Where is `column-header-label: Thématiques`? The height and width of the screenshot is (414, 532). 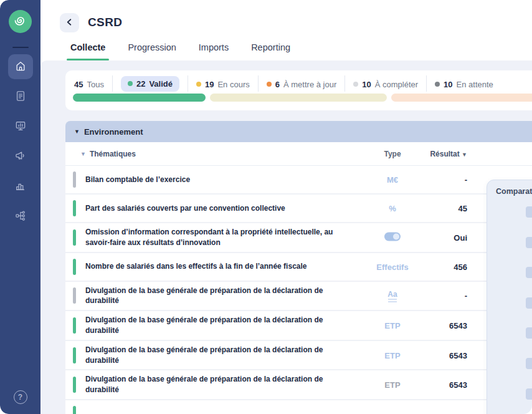
column-header-label: Thématiques is located at coordinates (113, 154).